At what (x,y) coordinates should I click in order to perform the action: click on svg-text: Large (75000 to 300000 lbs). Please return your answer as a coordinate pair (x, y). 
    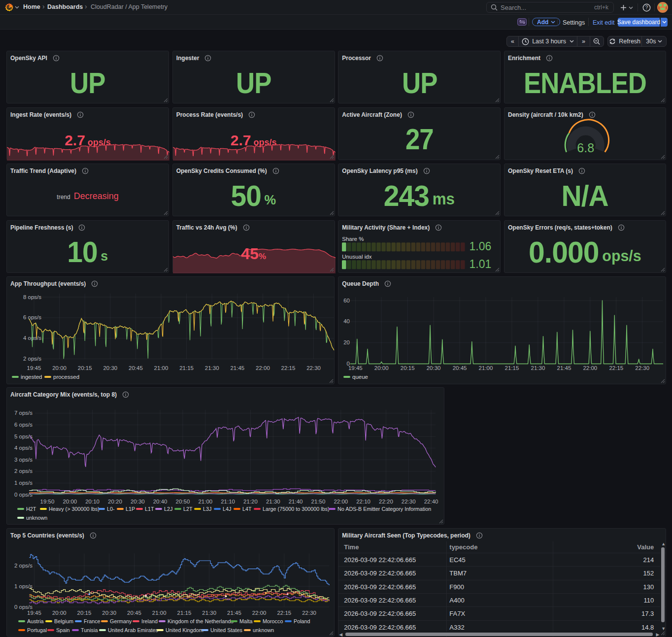
    Looking at the image, I should click on (296, 509).